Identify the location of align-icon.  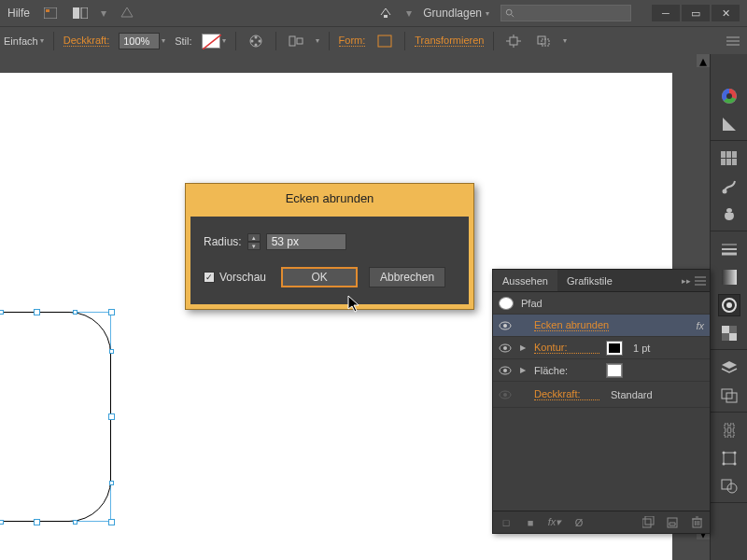
(296, 41).